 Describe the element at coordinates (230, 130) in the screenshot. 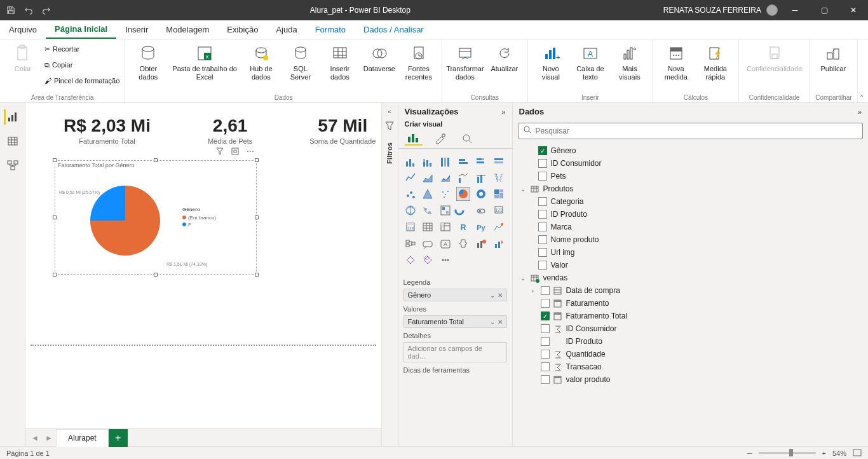

I see `card-media-pets: 2,61 Média de Pets` at that location.